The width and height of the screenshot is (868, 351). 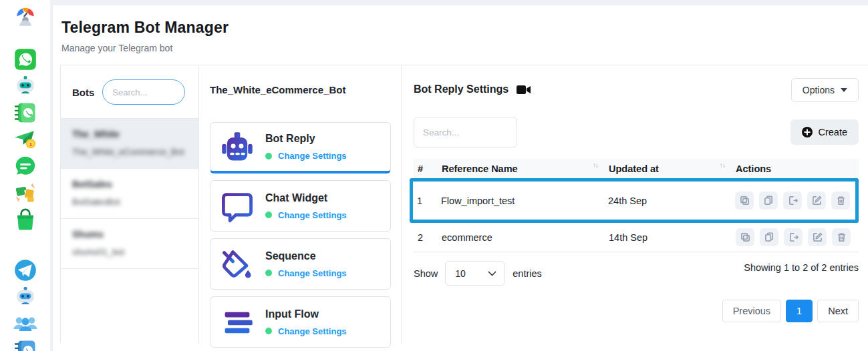 I want to click on page-title: Telegram Bot Manager, so click(x=465, y=28).